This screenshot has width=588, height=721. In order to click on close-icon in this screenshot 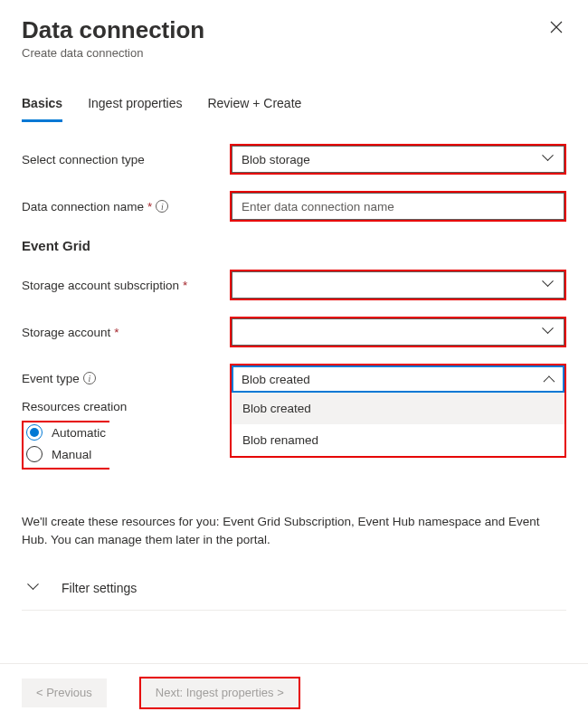, I will do `click(556, 27)`.